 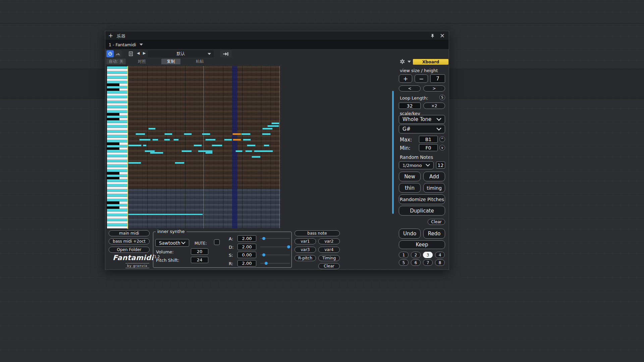 What do you see at coordinates (329, 250) in the screenshot?
I see `var4-button: var4` at bounding box center [329, 250].